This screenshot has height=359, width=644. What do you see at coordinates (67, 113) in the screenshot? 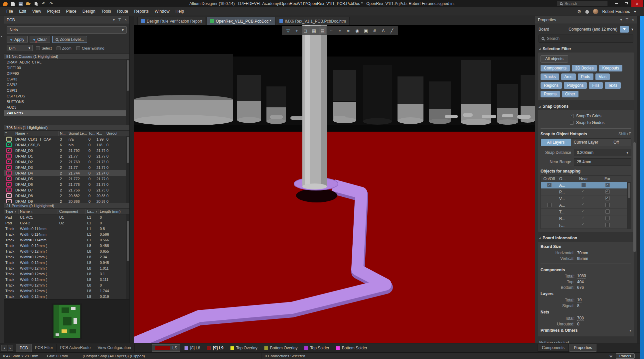
I see `net-class-item: <All Nets>` at bounding box center [67, 113].